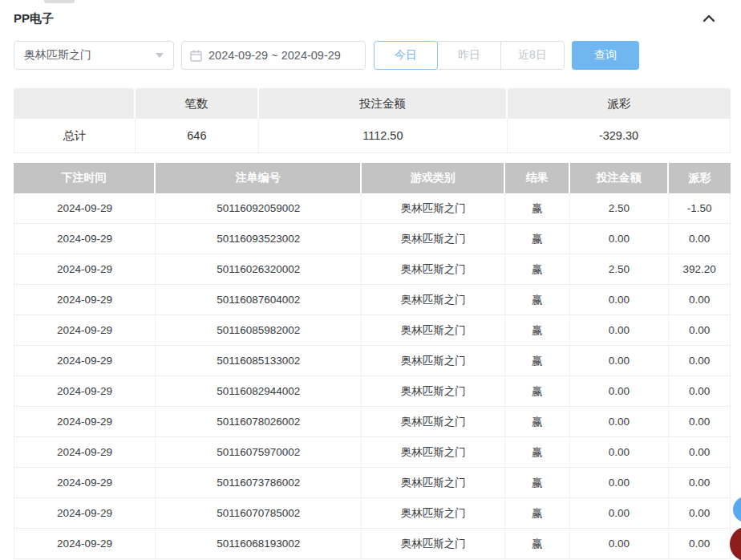 The width and height of the screenshot is (741, 560). What do you see at coordinates (258, 513) in the screenshot?
I see `order-number-cell: 50116070785002` at bounding box center [258, 513].